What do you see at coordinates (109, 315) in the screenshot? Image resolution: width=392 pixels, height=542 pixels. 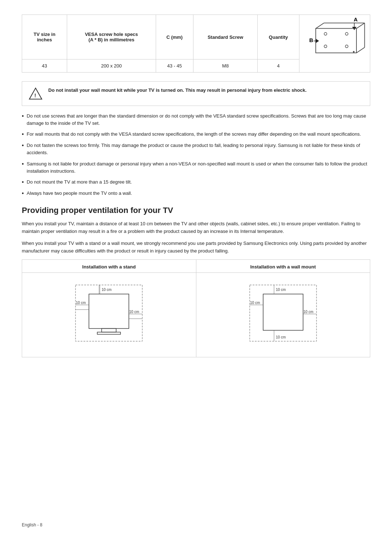 I see `vent-stand-svg: 10 cm 10 cm 10 cm` at bounding box center [109, 315].